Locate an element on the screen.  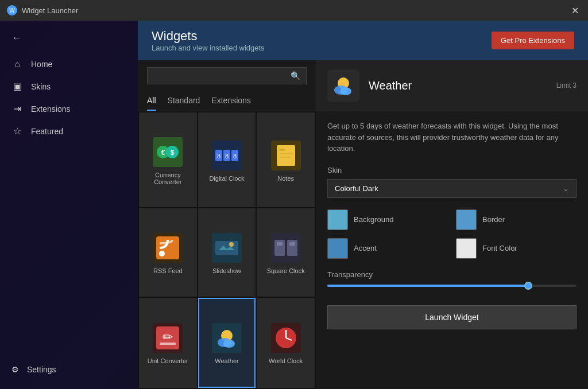
unitconverter-name: Unit Converter is located at coordinates (168, 361).